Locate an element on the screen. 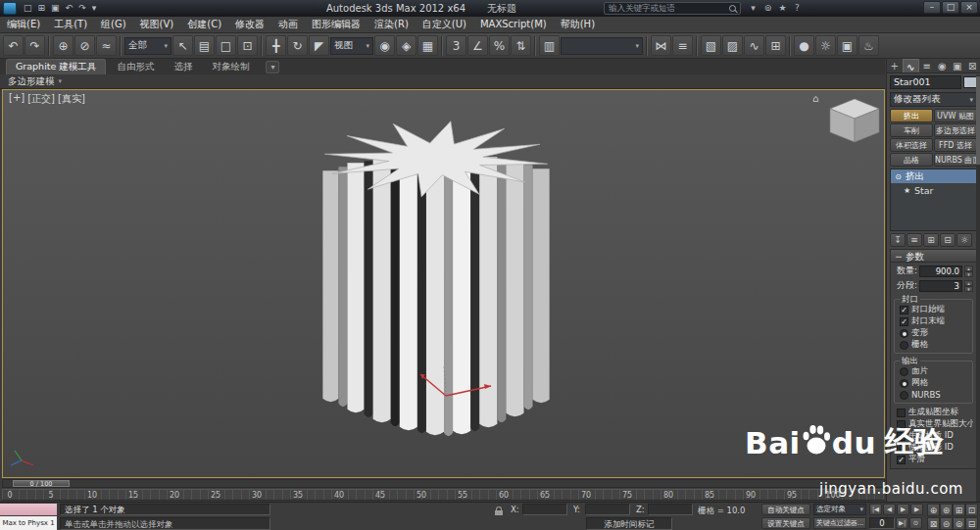 The width and height of the screenshot is (980, 530). smooth-checkbox: ✓平滑 is located at coordinates (933, 459).